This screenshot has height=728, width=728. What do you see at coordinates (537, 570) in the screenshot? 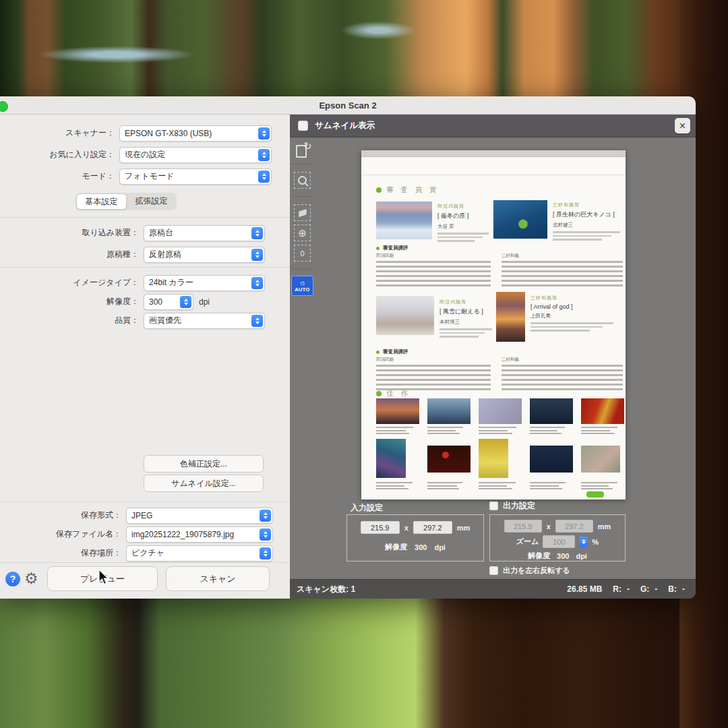
I see `mirror-output-label: 出力を左右反転する` at bounding box center [537, 570].